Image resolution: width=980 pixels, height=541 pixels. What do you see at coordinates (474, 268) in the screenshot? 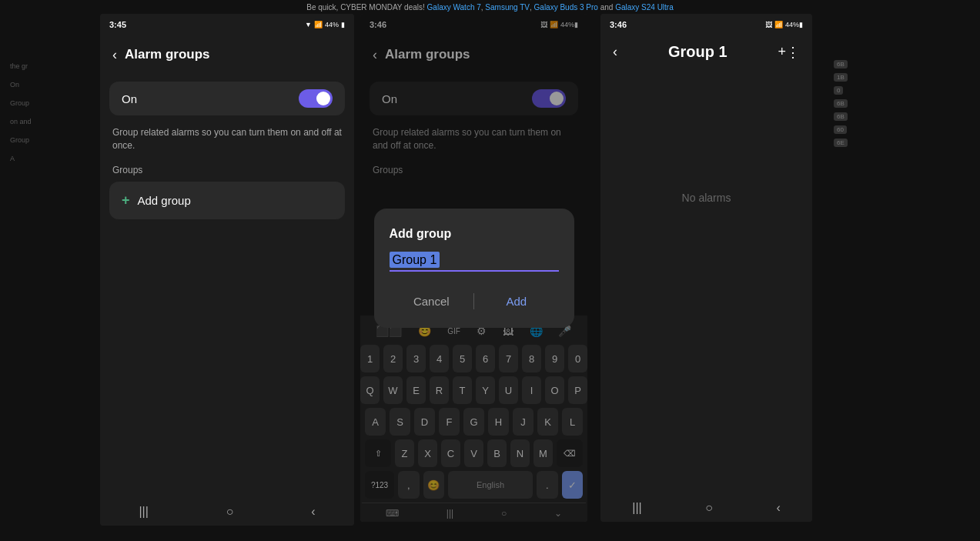
I see `add-group-dialog: Add group Group 1 Cancel Add` at bounding box center [474, 268].